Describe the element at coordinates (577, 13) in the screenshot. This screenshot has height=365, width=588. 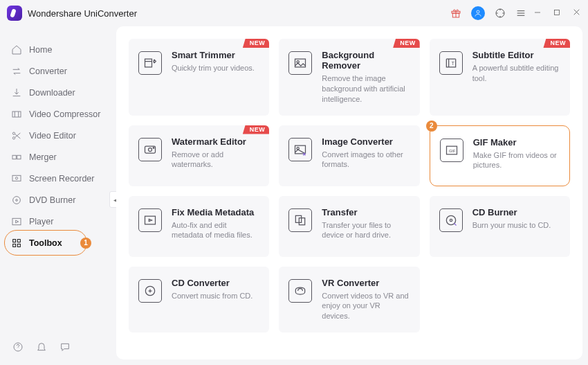
I see `window-close-button` at that location.